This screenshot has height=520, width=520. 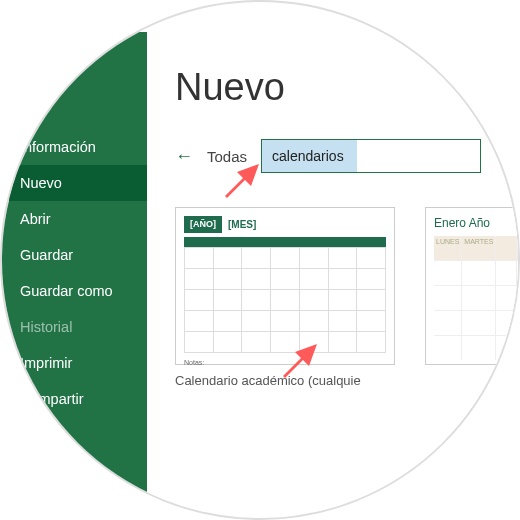 What do you see at coordinates (371, 156) in the screenshot?
I see `template-search-input` at bounding box center [371, 156].